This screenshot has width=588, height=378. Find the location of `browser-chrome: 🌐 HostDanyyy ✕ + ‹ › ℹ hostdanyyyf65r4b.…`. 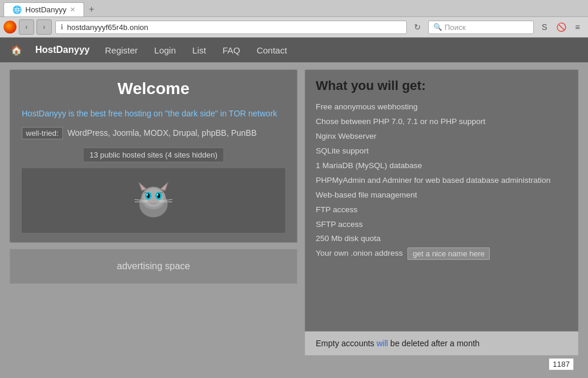

browser-chrome: 🌐 HostDanyyy ✕ + ‹ › ℹ hostdanyyyf65r4b.… is located at coordinates (294, 19).